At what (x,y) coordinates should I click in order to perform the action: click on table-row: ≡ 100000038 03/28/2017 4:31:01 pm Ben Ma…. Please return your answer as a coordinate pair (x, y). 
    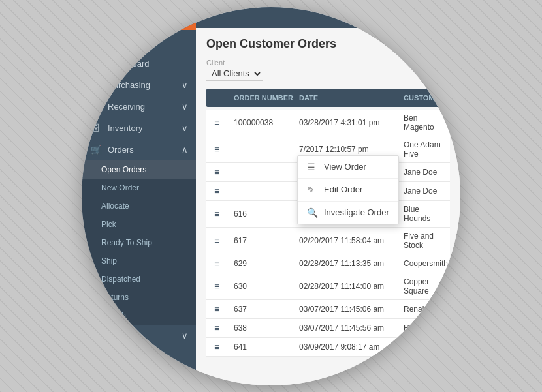
    Looking at the image, I should click on (328, 123).